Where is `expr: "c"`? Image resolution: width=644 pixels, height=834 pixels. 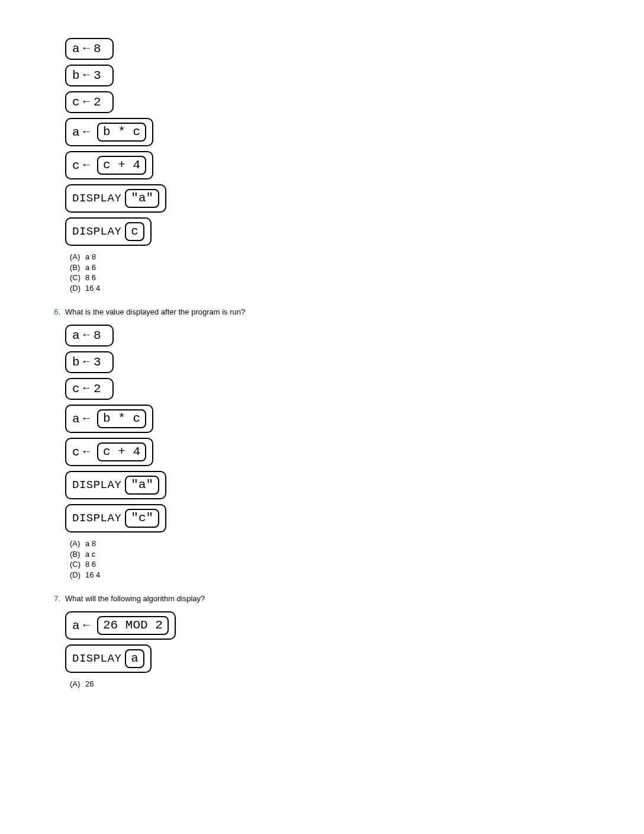
expr: "c" is located at coordinates (142, 518).